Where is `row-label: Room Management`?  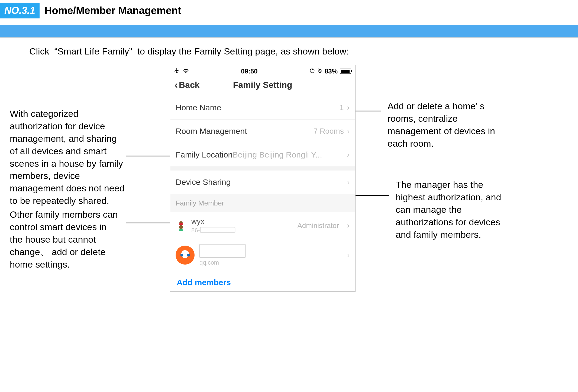 row-label: Room Management is located at coordinates (211, 131).